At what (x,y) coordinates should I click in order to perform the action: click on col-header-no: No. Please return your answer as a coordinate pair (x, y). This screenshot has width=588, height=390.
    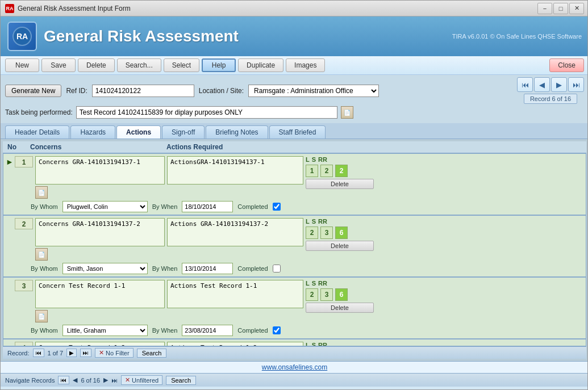
    Looking at the image, I should click on (19, 147).